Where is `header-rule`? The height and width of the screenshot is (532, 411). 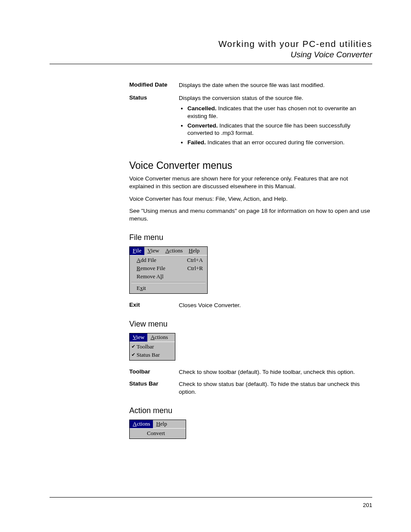 header-rule is located at coordinates (211, 64).